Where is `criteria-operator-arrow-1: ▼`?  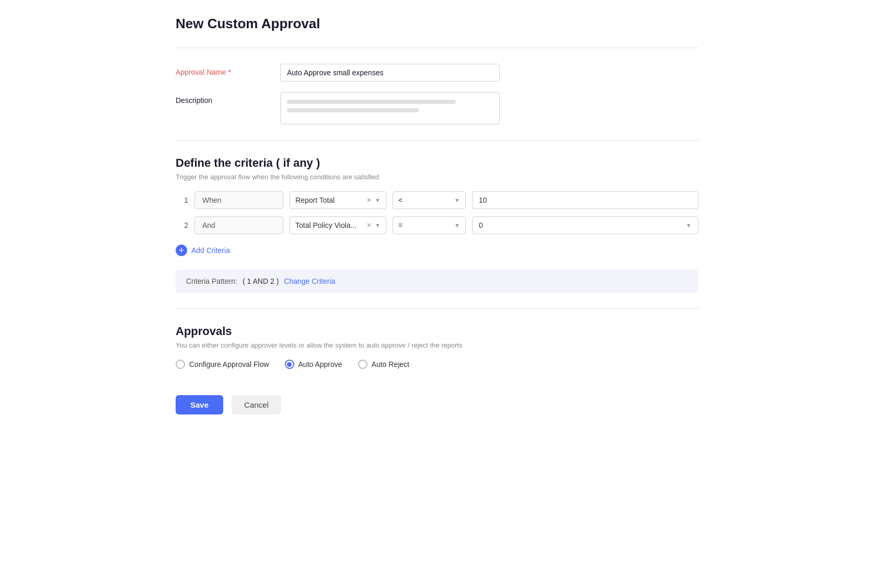
criteria-operator-arrow-1: ▼ is located at coordinates (457, 200).